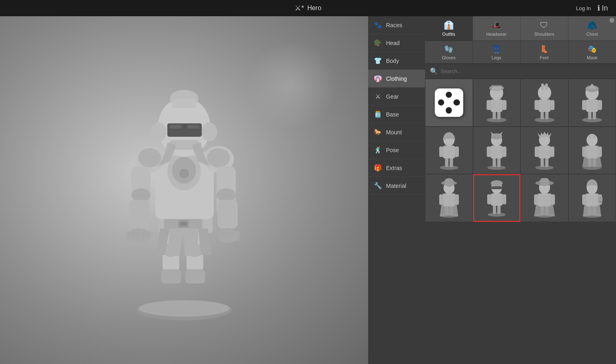 The image size is (616, 364). Describe the element at coordinates (521, 53) in the screenshot. I see `category-tabs-row2: 🧤 Gloves 👖 Legs 👢 Feet 🎭 Mask` at that location.